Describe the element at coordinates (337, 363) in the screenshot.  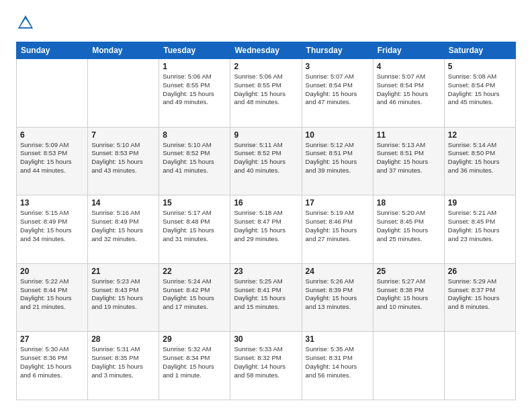
I see `day-info: Sunrise: 5:35 AM Sunset: 8:31 PM Dayligh…` at that location.